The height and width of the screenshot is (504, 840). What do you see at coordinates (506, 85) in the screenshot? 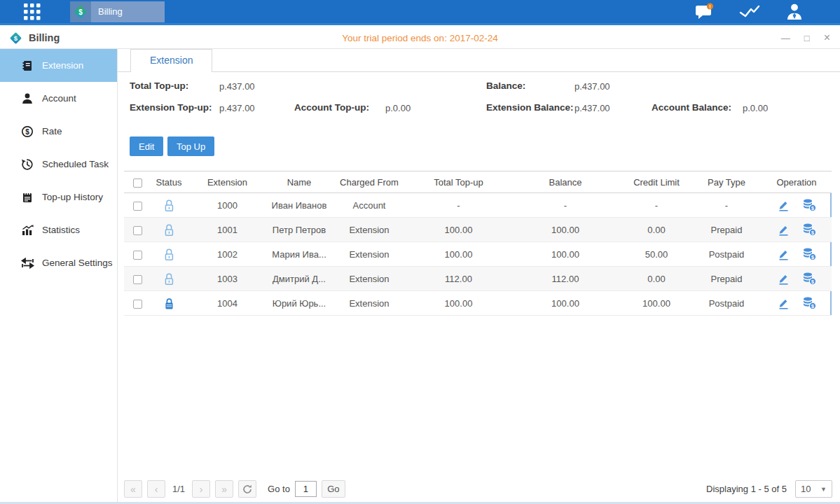
I see `balance-label: Balance:` at bounding box center [506, 85].